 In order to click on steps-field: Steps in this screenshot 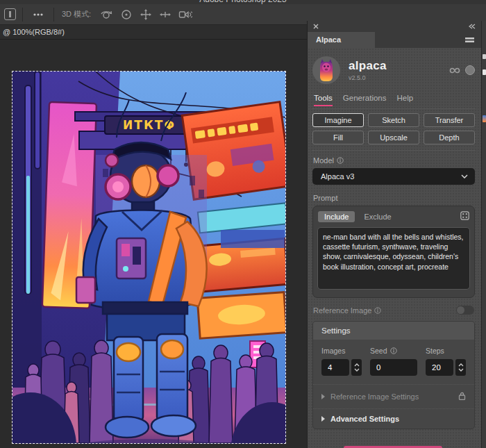, I will do `click(446, 361)`.